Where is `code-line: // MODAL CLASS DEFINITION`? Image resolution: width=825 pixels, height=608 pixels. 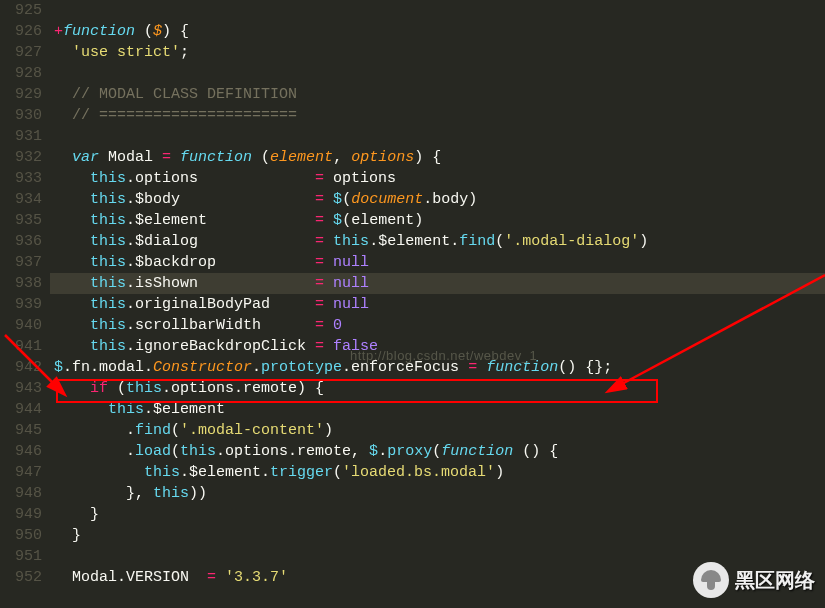
code-line: // MODAL CLASS DEFINITION is located at coordinates (438, 94).